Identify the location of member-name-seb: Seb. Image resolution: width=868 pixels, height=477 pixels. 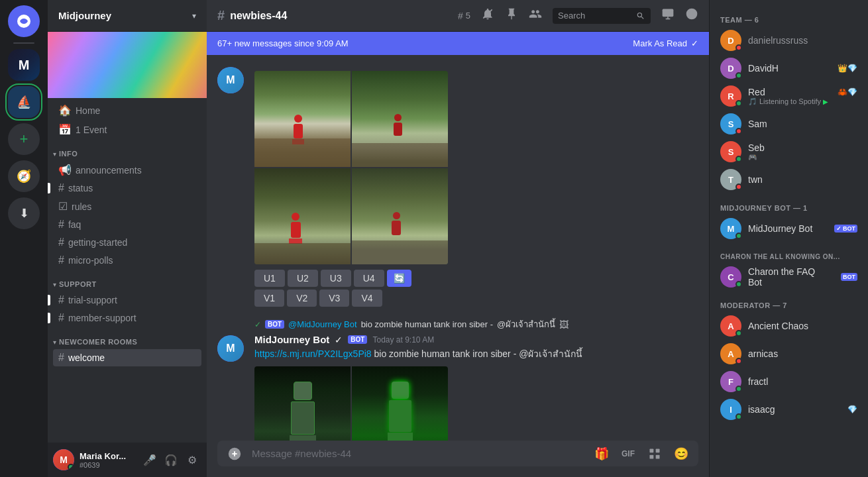
(757, 148).